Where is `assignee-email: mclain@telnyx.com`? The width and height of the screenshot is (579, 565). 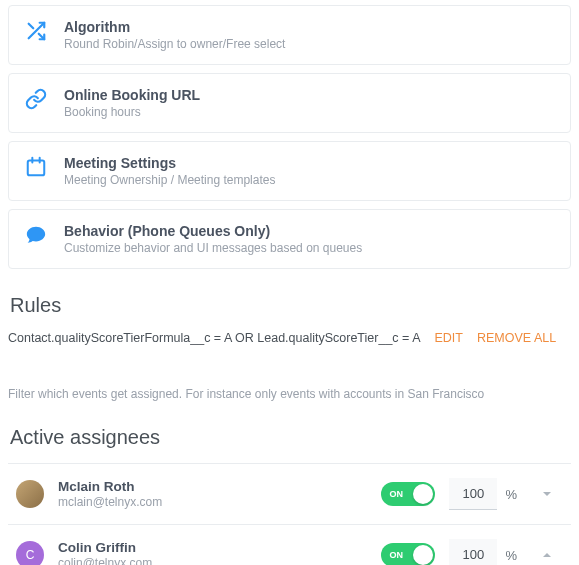
assignee-email: mclain@telnyx.com is located at coordinates (212, 502).